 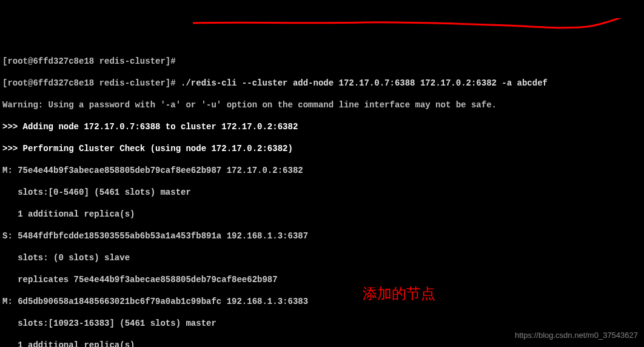 What do you see at coordinates (361, 83) in the screenshot?
I see `command-text: ./redis-cli --cluster add-node 172.17.0.…` at bounding box center [361, 83].